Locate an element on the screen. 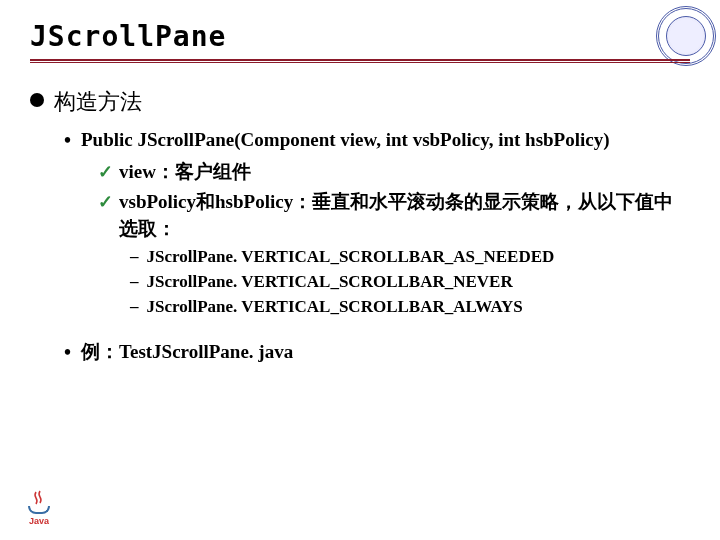 The width and height of the screenshot is (720, 540). slide-title: JScrollPane is located at coordinates (360, 36).